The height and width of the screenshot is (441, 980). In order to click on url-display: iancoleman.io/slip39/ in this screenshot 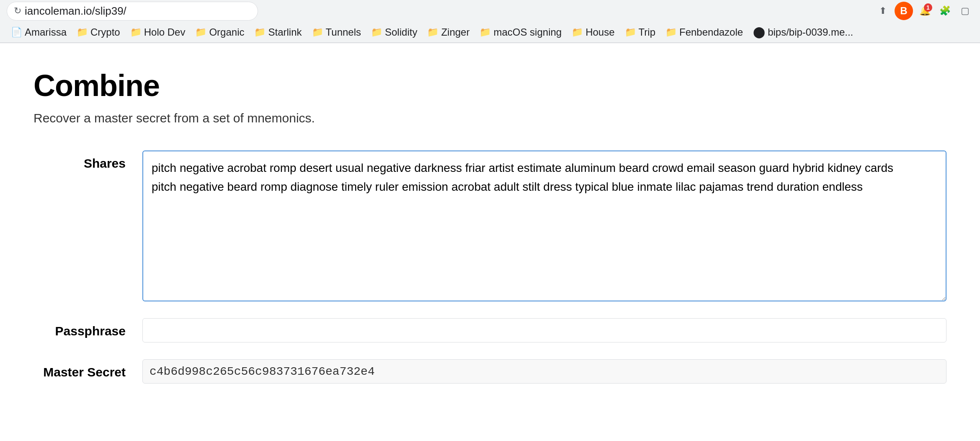, I will do `click(138, 11)`.